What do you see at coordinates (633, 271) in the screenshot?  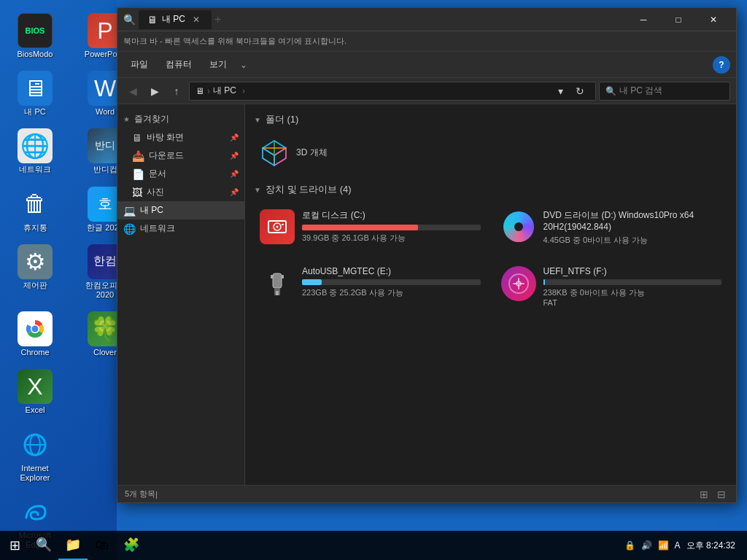 I see `drive-f-name: UEFI_NTFS (F:)` at bounding box center [633, 271].